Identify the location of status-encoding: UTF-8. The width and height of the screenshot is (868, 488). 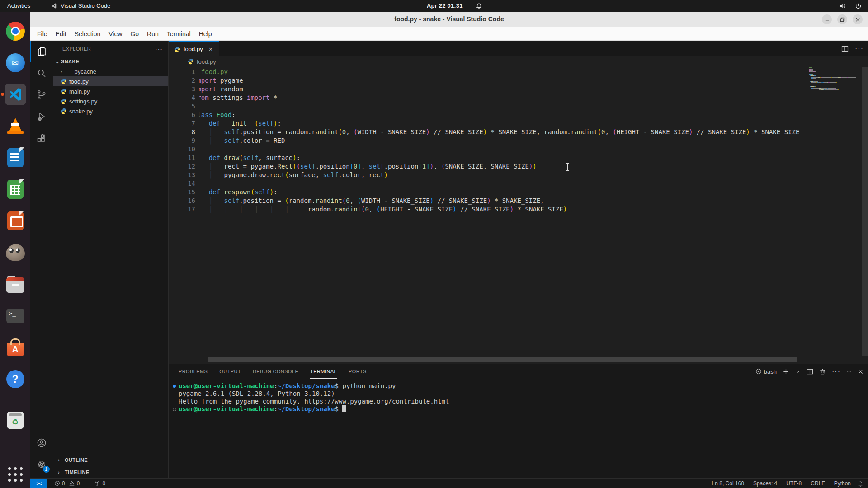
(794, 483).